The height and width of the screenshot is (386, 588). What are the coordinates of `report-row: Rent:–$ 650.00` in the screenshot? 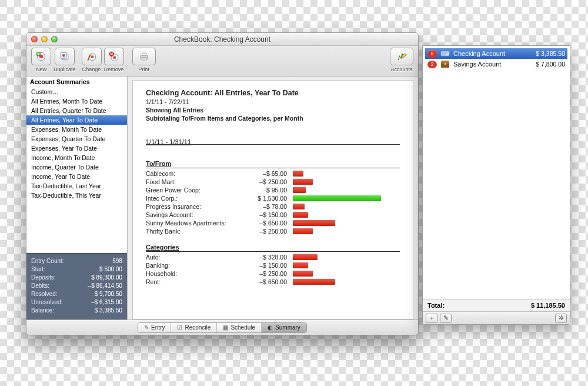 It's located at (273, 282).